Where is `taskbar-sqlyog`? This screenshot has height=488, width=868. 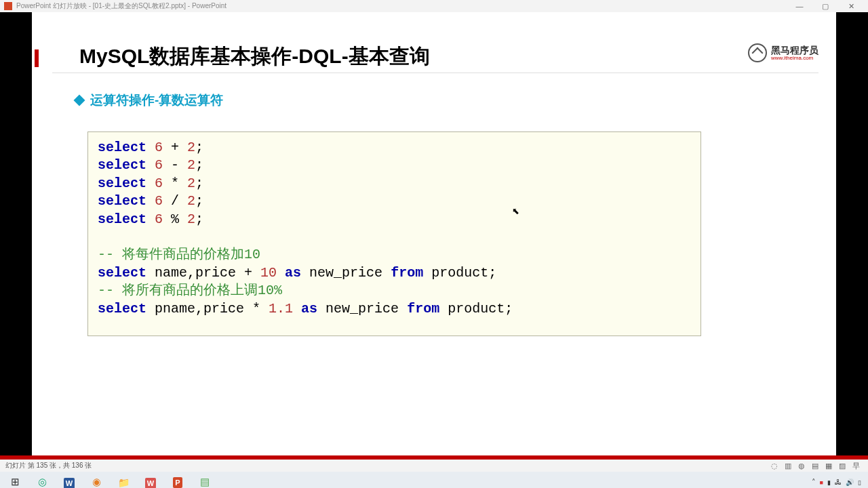 taskbar-sqlyog is located at coordinates (205, 481).